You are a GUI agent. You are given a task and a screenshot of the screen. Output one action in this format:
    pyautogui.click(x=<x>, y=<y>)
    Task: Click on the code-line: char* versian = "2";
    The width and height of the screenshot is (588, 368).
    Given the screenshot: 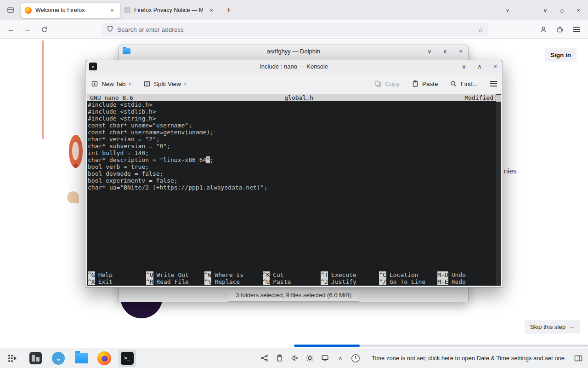 What is the action you would take?
    pyautogui.click(x=294, y=139)
    